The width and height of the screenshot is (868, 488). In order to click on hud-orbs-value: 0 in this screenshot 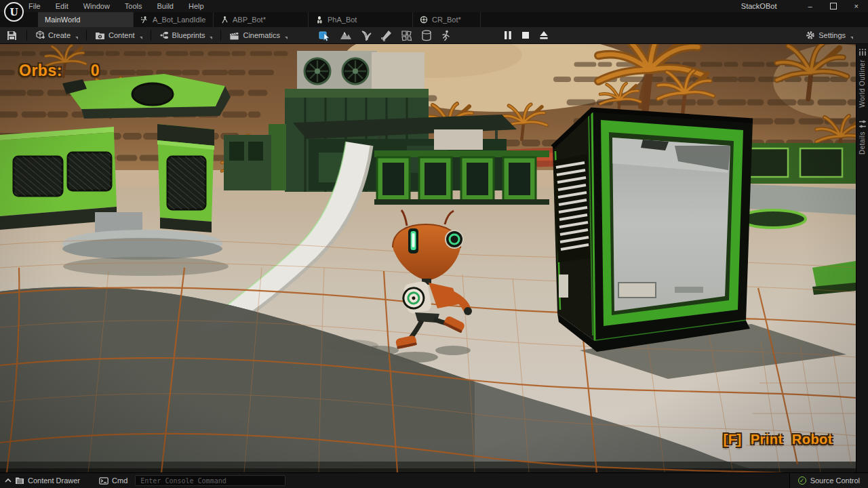, I will do `click(95, 70)`.